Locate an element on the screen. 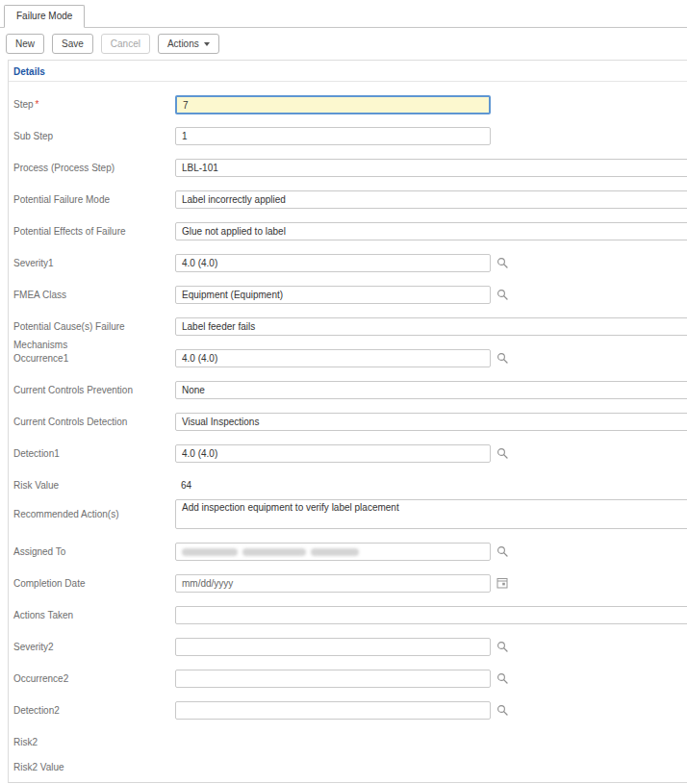  form-row: Severity1 is located at coordinates (348, 269).